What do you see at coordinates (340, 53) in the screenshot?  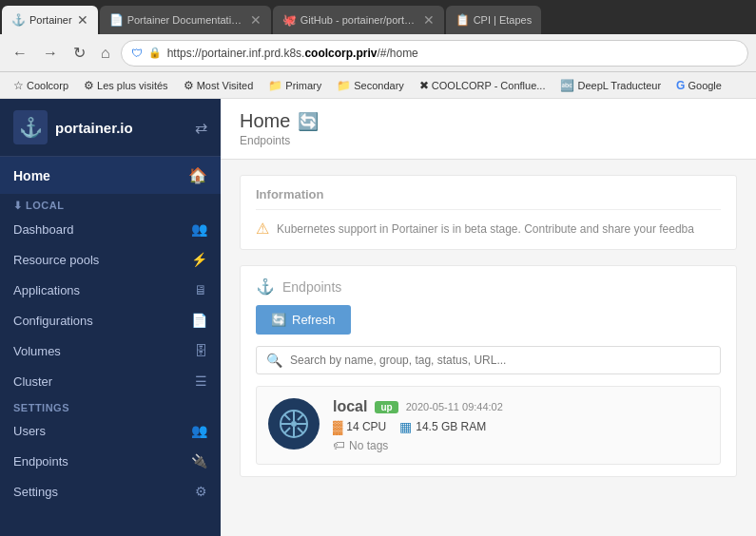 I see `url-domain: coolcorp.priv` at bounding box center [340, 53].